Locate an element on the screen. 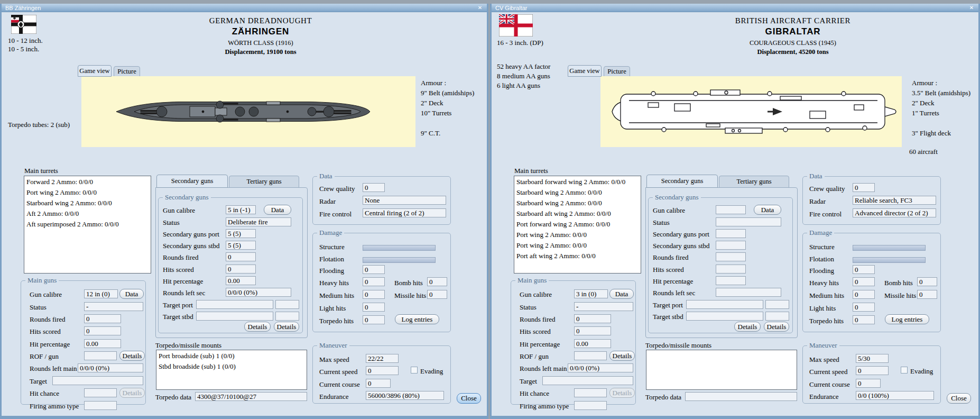 This screenshot has height=419, width=980. torpedo-data-field is located at coordinates (741, 397).